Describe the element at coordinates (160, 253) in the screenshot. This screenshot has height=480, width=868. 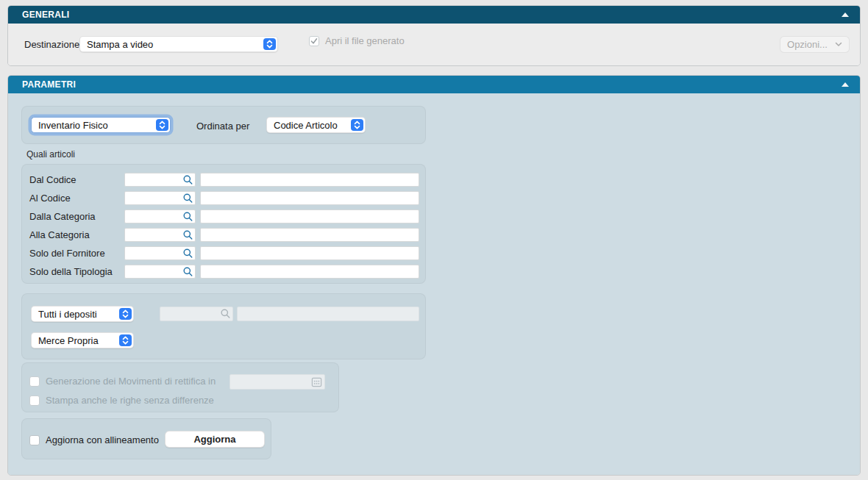
I see `solo-fornitore-code-input` at that location.